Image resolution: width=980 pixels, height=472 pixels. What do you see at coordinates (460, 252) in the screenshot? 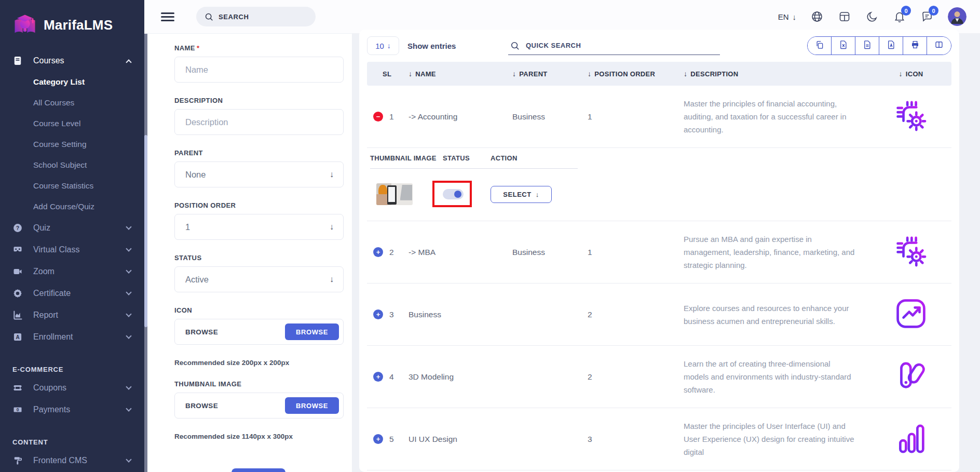
I see `name-cell: -> MBA` at bounding box center [460, 252].